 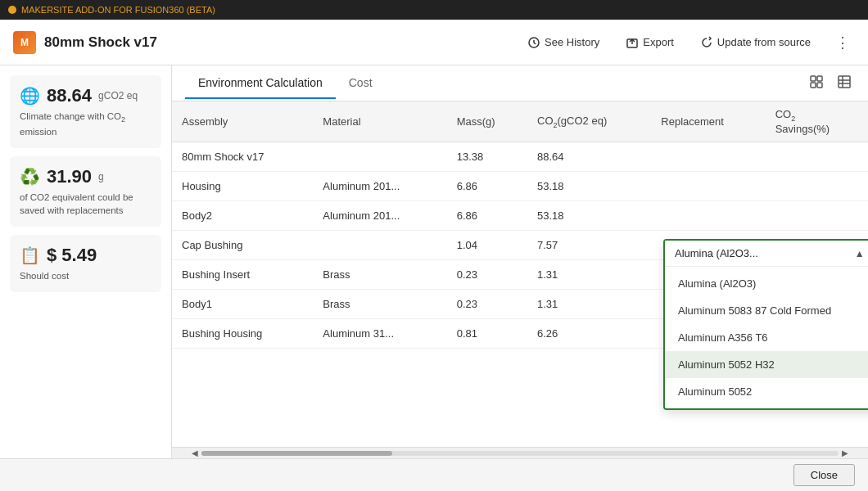 What do you see at coordinates (830, 83) in the screenshot?
I see `tabs-right` at bounding box center [830, 83].